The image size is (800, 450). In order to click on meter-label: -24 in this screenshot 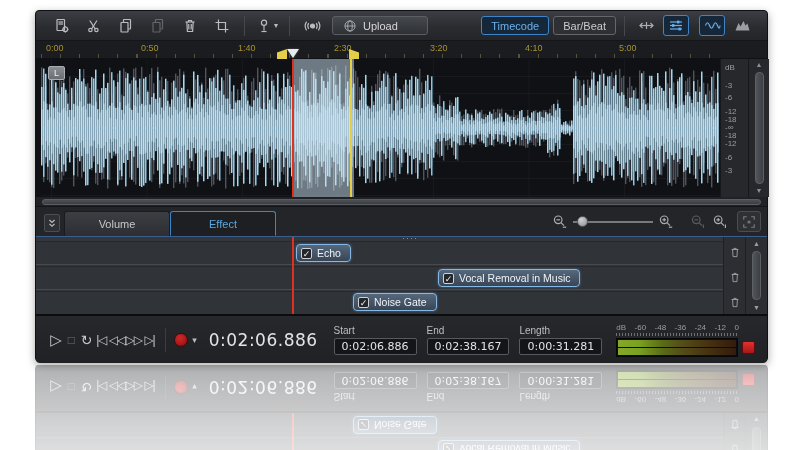, I will do `click(701, 328)`.